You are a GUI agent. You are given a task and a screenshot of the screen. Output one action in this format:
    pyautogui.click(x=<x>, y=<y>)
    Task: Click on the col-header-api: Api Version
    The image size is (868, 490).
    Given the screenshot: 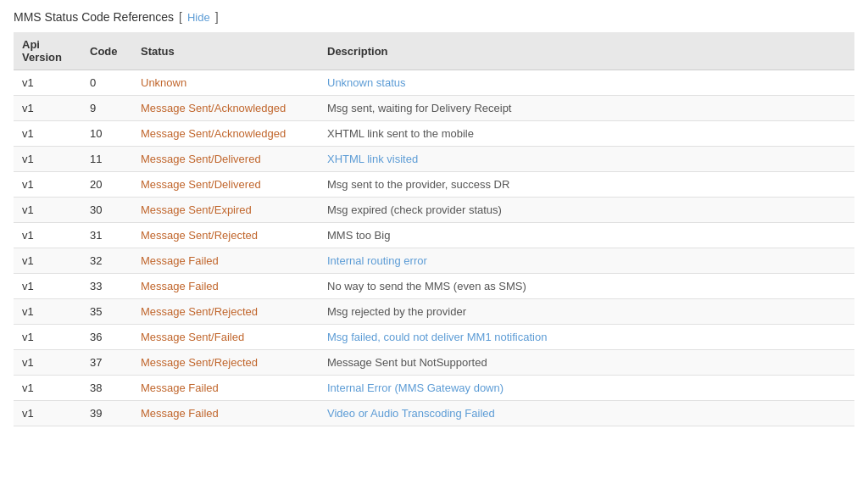 What is the action you would take?
    pyautogui.click(x=47, y=51)
    